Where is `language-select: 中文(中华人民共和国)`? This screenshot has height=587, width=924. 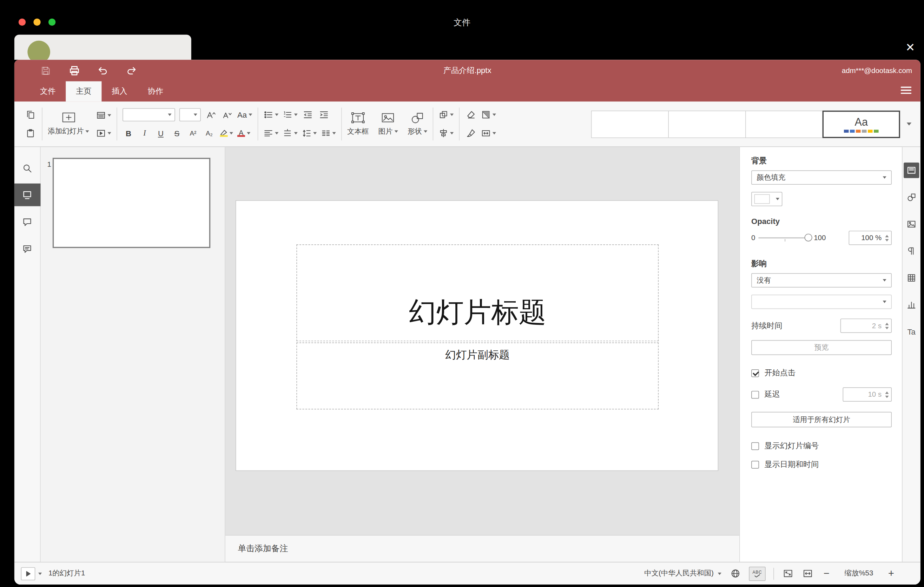 language-select: 中文(中华人民共和国) is located at coordinates (683, 574).